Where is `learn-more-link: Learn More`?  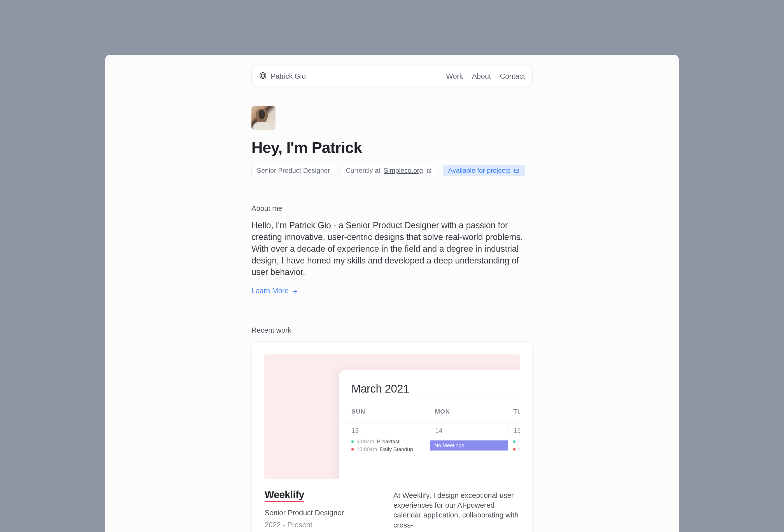
learn-more-link: Learn More is located at coordinates (275, 291).